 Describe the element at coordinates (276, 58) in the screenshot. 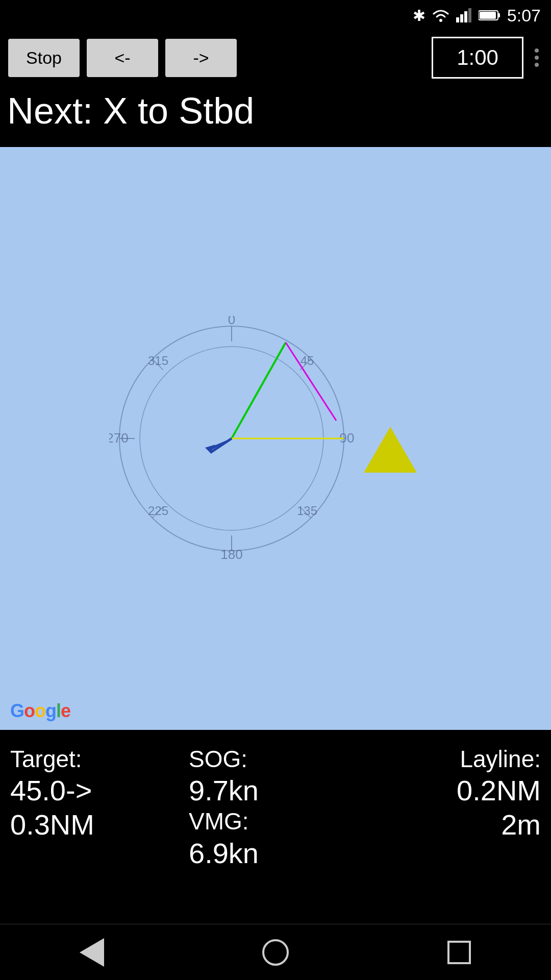

I see `toolbar: Stop <- -> 1:00` at that location.